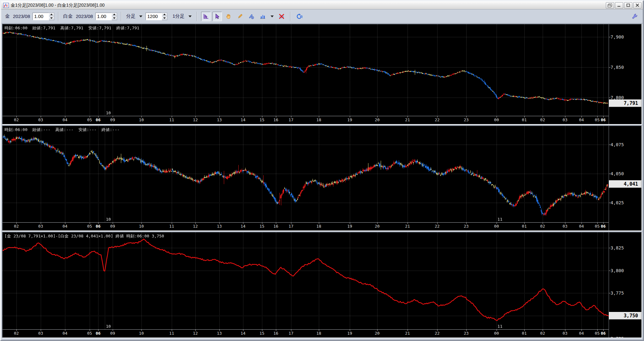 The image size is (644, 341). I want to click on y-axis-label: 3,800, so click(617, 271).